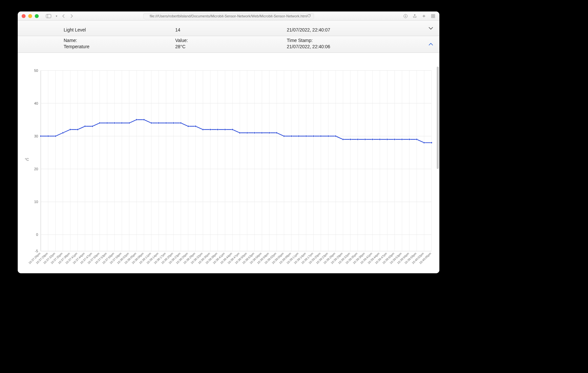 This screenshot has height=373, width=588. Describe the element at coordinates (231, 41) in the screenshot. I see `value-label: Value:` at that location.